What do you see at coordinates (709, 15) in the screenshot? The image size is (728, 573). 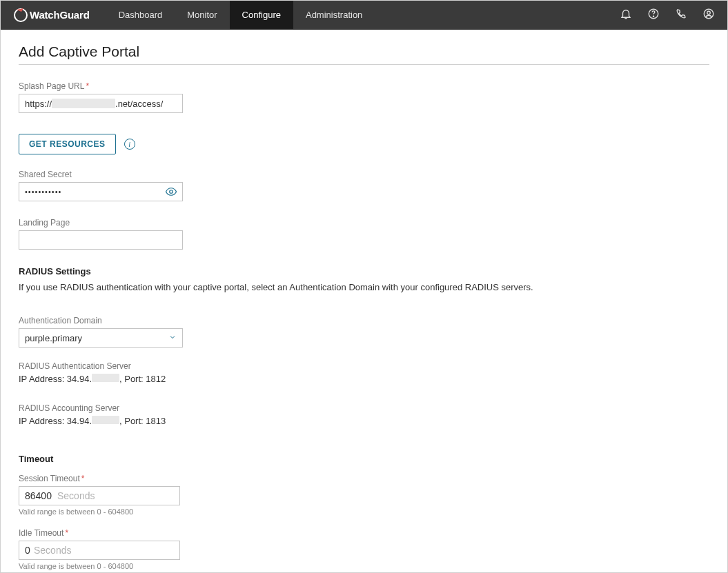 I see `profile-icon` at bounding box center [709, 15].